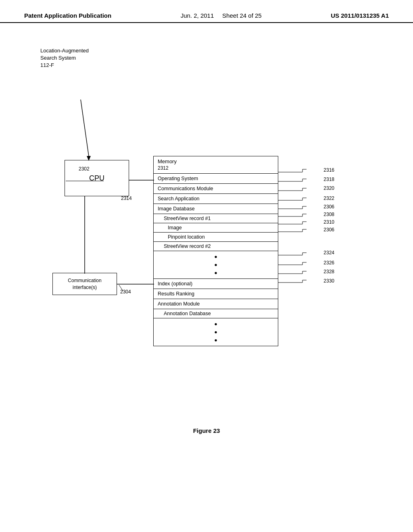 Image resolution: width=413 pixels, height=532 pixels. Describe the element at coordinates (85, 288) in the screenshot. I see `comm-label-line2: interface(s)` at that location.